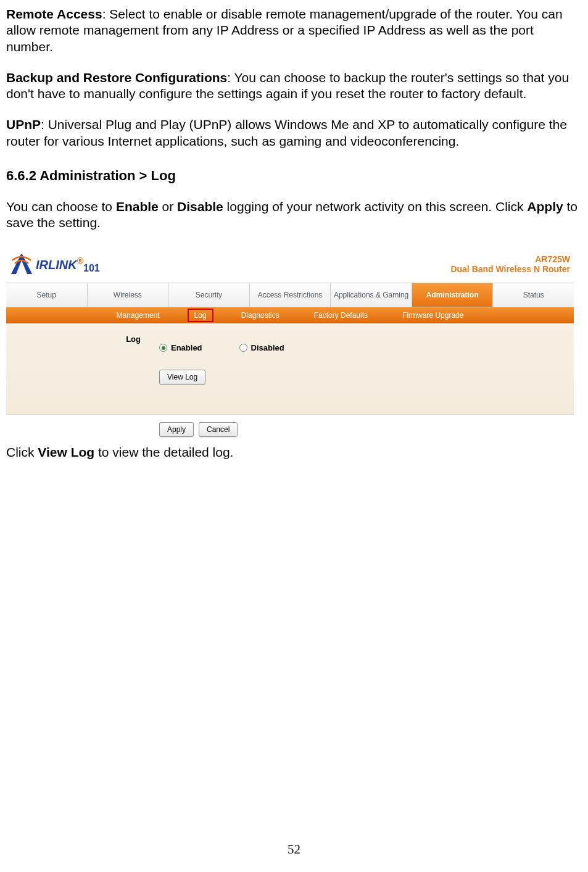  Describe the element at coordinates (260, 315) in the screenshot. I see `subnav-diagnostics: Diagnostics` at that location.